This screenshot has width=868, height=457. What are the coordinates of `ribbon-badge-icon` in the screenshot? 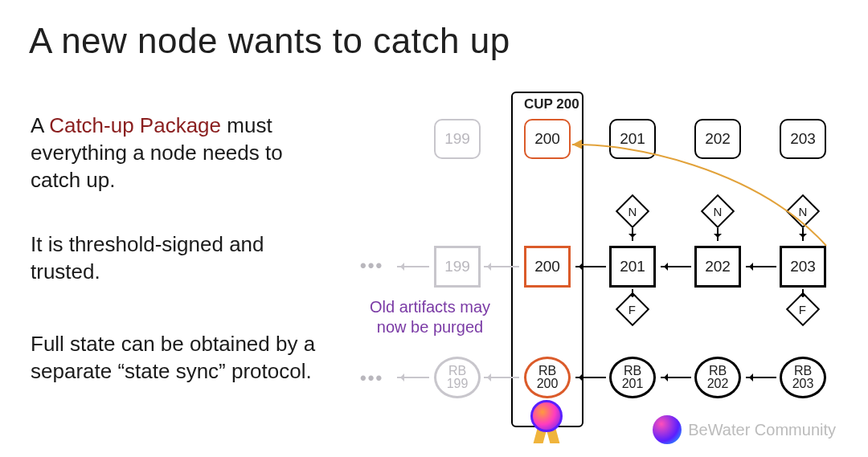 It's located at (547, 422).